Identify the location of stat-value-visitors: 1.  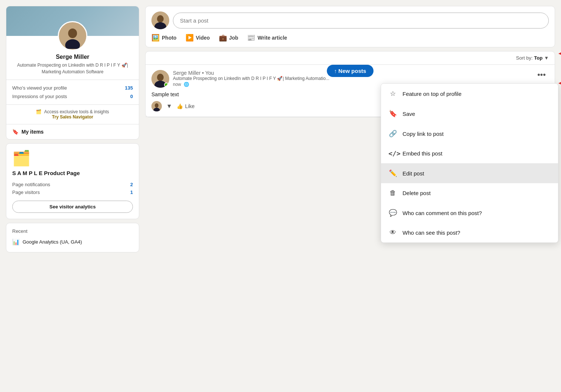
(132, 192).